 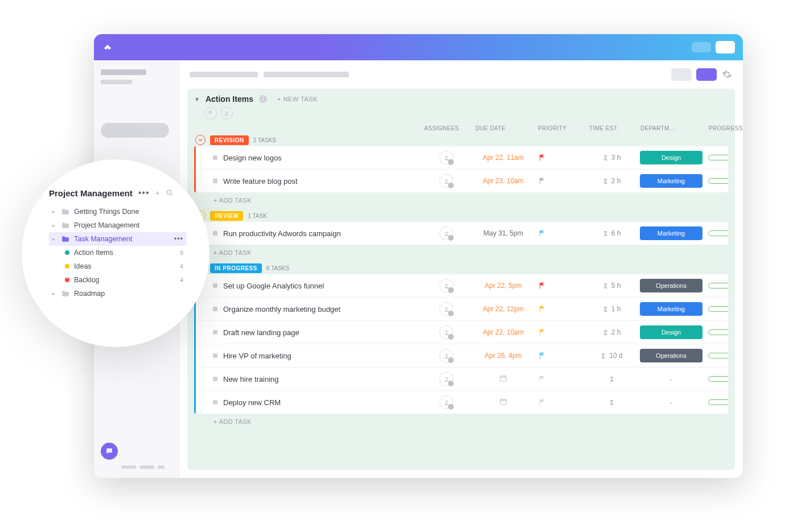 What do you see at coordinates (462, 379) in the screenshot?
I see `task-row: New hire training - 0%` at bounding box center [462, 379].